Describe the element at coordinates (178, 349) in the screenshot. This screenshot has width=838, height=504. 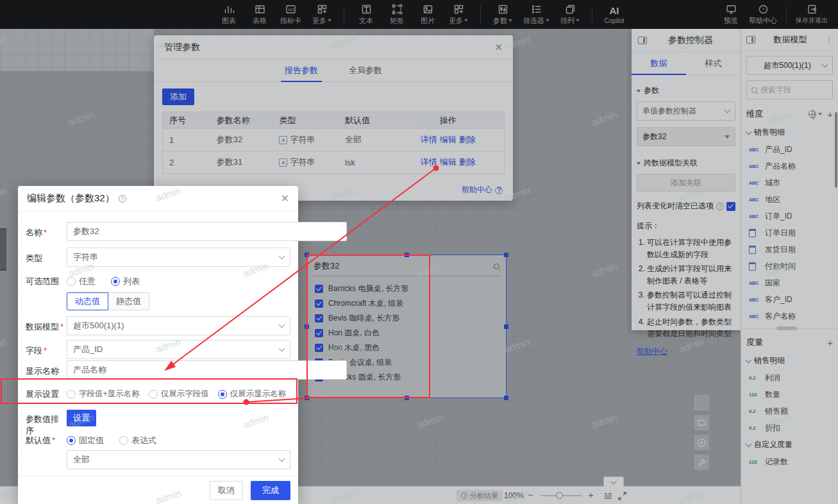
I see `field-select: 产品_ID` at that location.